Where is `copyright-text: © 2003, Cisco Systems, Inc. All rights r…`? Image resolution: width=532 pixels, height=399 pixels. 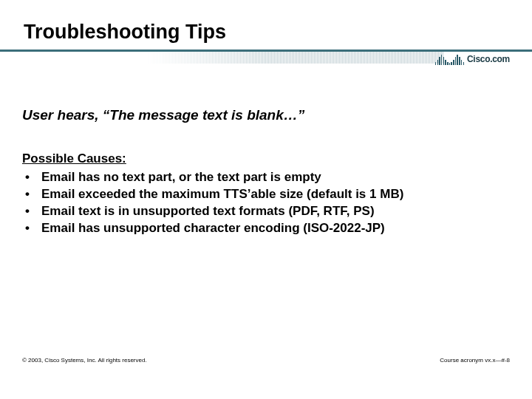
copyright-text: © 2003, Cisco Systems, Inc. All rights r… is located at coordinates (84, 361).